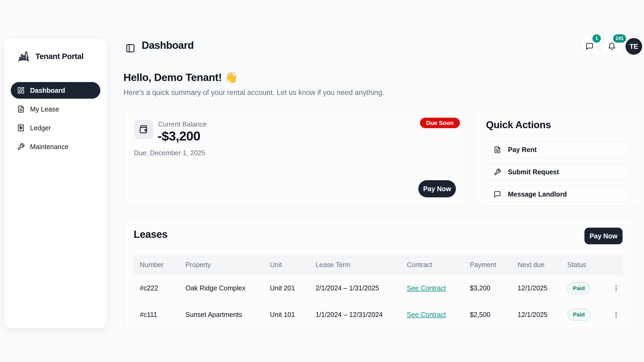 The height and width of the screenshot is (362, 644). I want to click on lease-number: #c111, so click(156, 315).